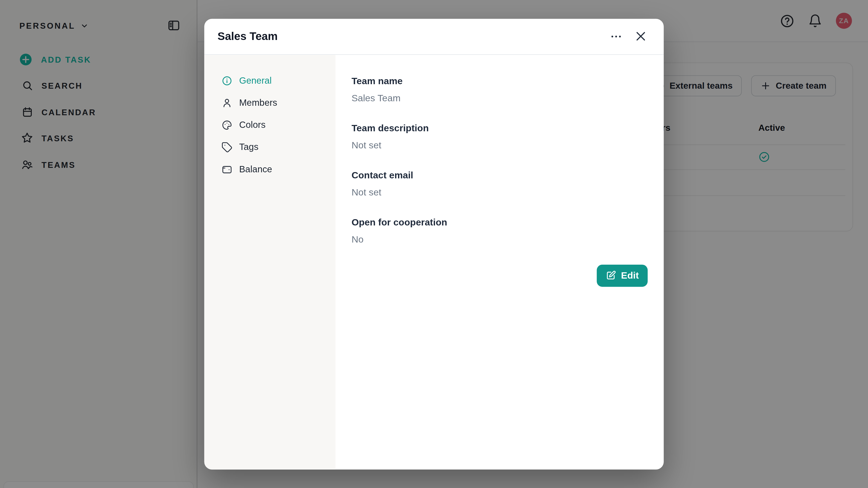 The image size is (868, 488). Describe the element at coordinates (499, 137) in the screenshot. I see `field-team-description: Team description Not set` at that location.